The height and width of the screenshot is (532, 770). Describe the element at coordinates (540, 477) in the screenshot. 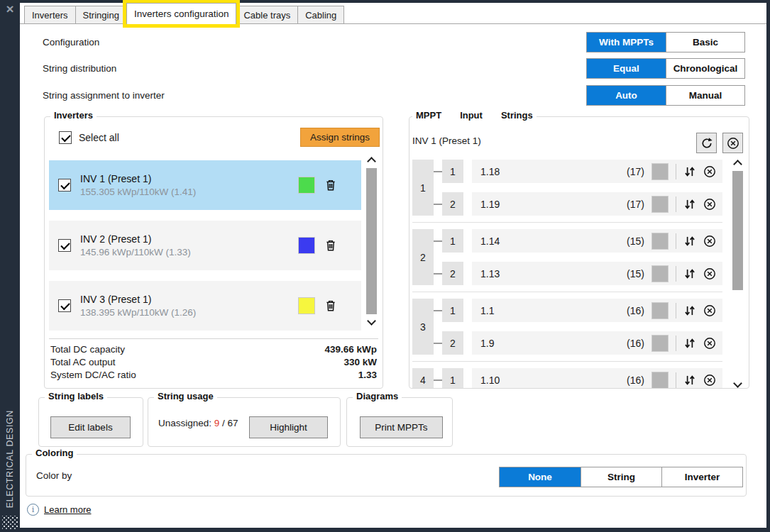

I see `color-none-button: None` at that location.